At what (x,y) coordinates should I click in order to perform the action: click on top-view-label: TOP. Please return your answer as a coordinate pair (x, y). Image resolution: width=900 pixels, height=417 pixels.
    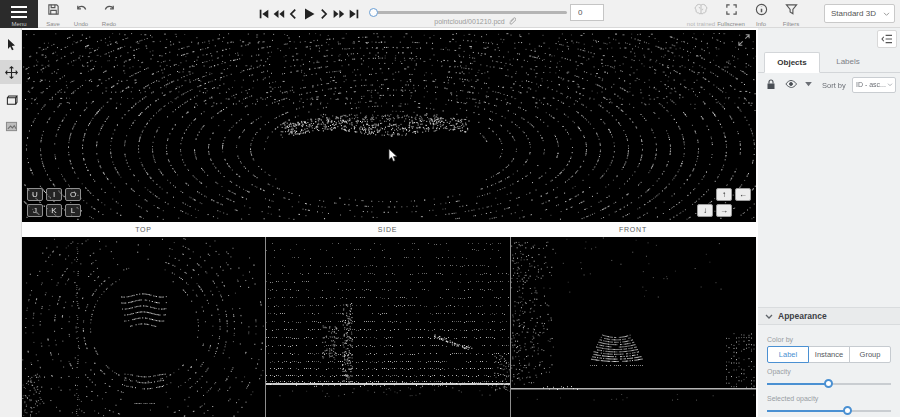
    Looking at the image, I should click on (144, 230).